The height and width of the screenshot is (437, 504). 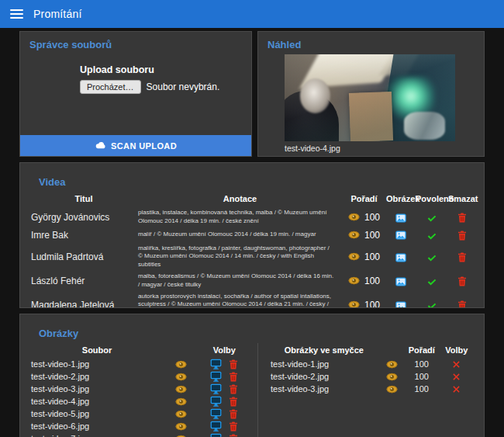 What do you see at coordinates (240, 281) in the screenshot?
I see `video-annotation: malba, fotorealismus / © Muzeum umění Ol…` at bounding box center [240, 281].